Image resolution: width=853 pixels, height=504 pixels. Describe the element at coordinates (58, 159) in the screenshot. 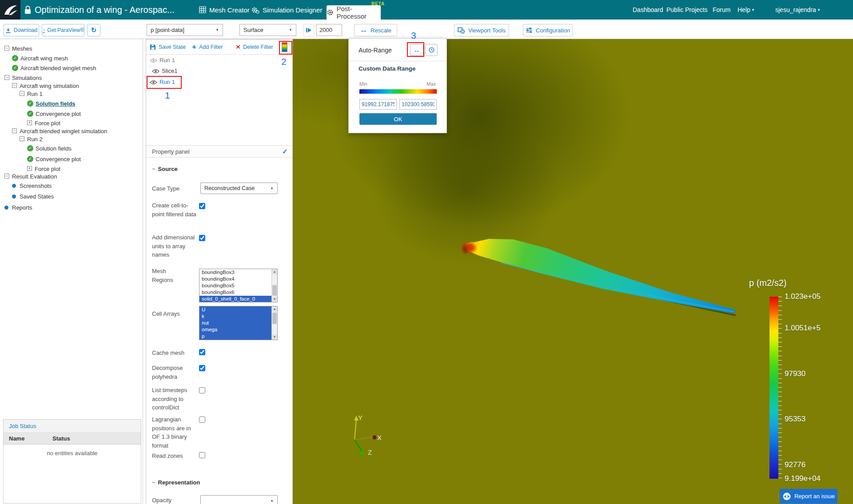

I see `sidebar-item-convergence-plot-2: Convergence plot` at that location.